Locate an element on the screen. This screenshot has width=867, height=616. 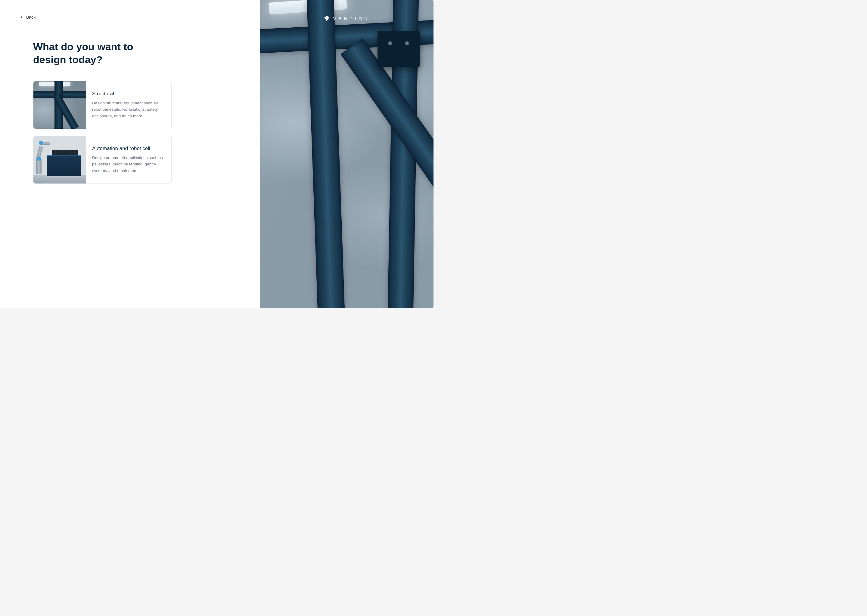
option-title: Automation and robot cell is located at coordinates (129, 149).